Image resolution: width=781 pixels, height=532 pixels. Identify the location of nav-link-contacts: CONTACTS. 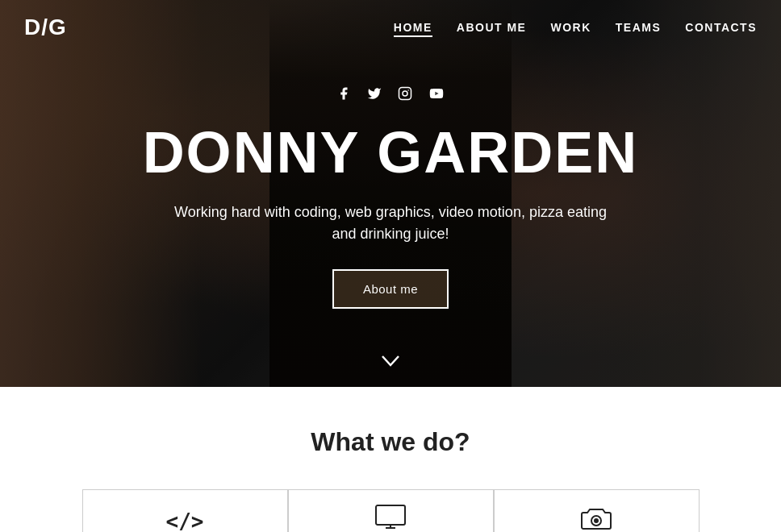
(721, 27).